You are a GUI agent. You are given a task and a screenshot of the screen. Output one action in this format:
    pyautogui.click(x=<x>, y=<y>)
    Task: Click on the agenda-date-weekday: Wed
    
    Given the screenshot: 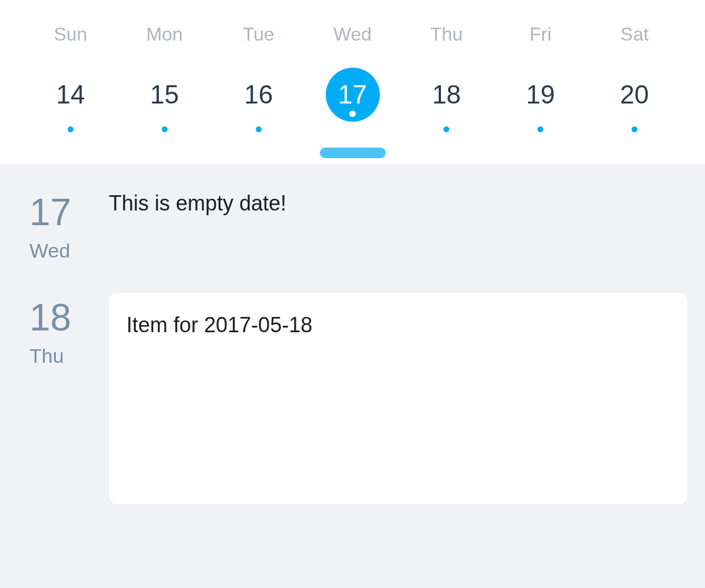 What is the action you would take?
    pyautogui.click(x=49, y=250)
    